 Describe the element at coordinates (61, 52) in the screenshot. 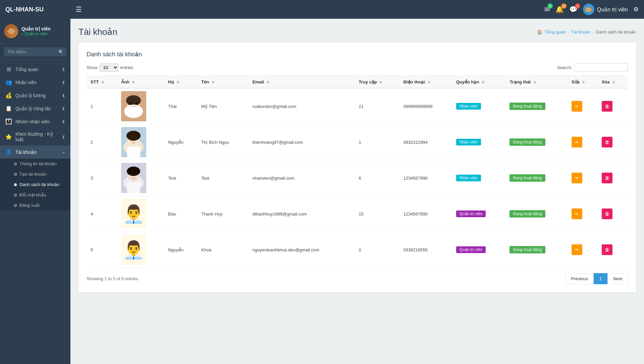

I see `sidebar-search-icon: 🔍` at that location.